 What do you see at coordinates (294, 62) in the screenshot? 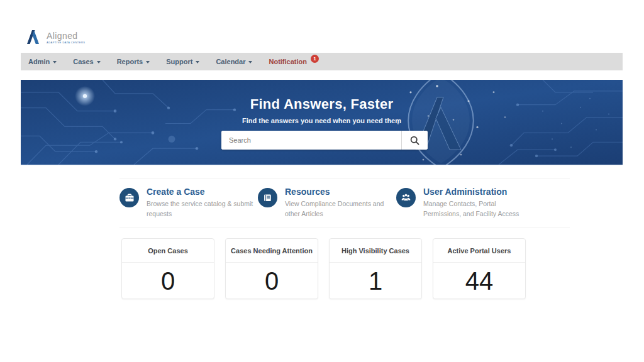
I see `nav-item-notification: Notification 1` at bounding box center [294, 62].